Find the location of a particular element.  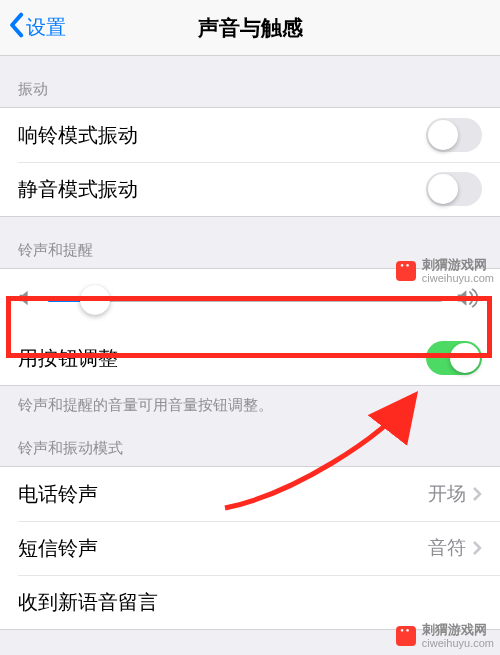

row-label: 电话铃声 is located at coordinates (223, 494).